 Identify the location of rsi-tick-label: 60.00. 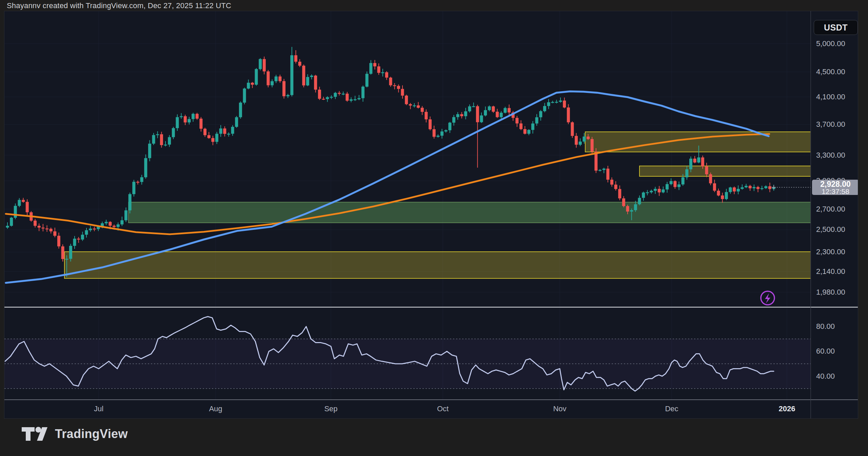
(835, 351).